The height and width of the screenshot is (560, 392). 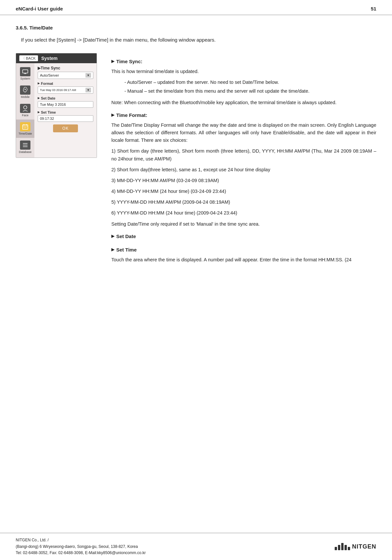 I want to click on device-content-panel: ▶Time Sync Auto/Server ▼ Format Tue May …, so click(x=65, y=110).